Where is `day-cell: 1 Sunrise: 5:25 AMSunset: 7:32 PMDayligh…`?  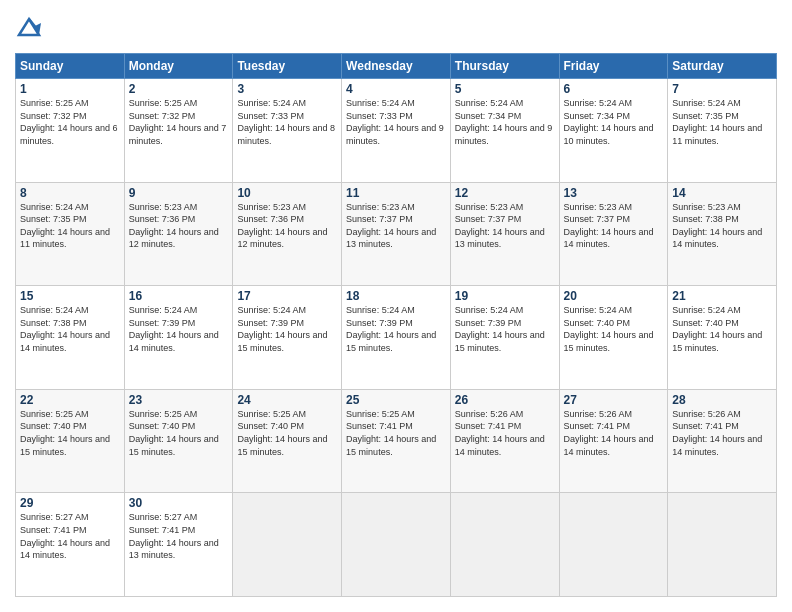 day-cell: 1 Sunrise: 5:25 AMSunset: 7:32 PMDayligh… is located at coordinates (70, 131).